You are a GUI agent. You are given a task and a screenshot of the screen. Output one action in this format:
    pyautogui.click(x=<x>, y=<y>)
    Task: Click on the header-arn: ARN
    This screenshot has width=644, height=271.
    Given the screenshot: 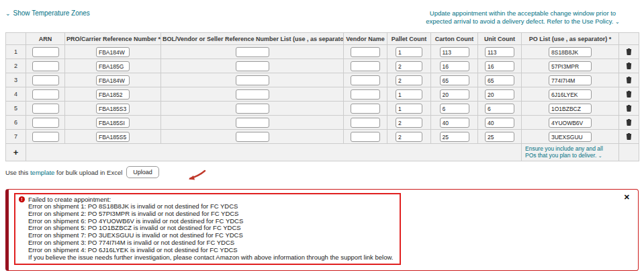 What is the action you would take?
    pyautogui.click(x=46, y=39)
    